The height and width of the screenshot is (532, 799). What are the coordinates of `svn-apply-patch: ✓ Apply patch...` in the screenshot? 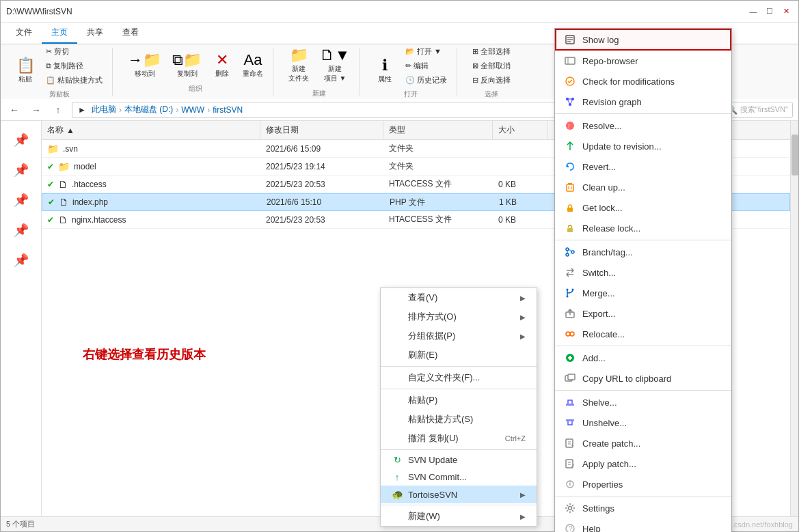 It's located at (643, 464).